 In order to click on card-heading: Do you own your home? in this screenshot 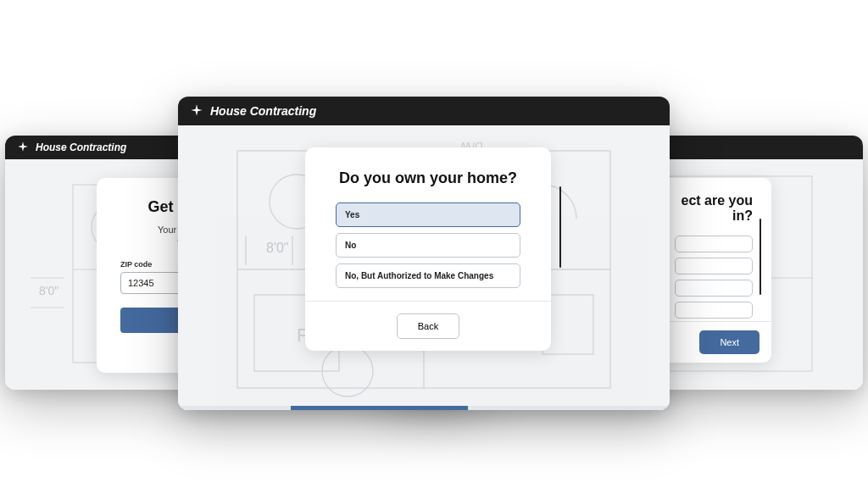, I will do `click(428, 178)`.